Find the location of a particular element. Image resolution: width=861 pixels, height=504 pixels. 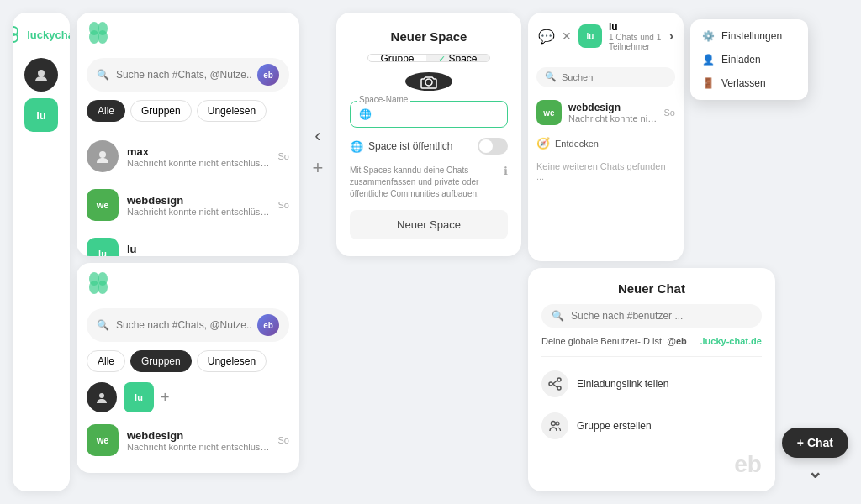

chat-name-max: max is located at coordinates (198, 151).